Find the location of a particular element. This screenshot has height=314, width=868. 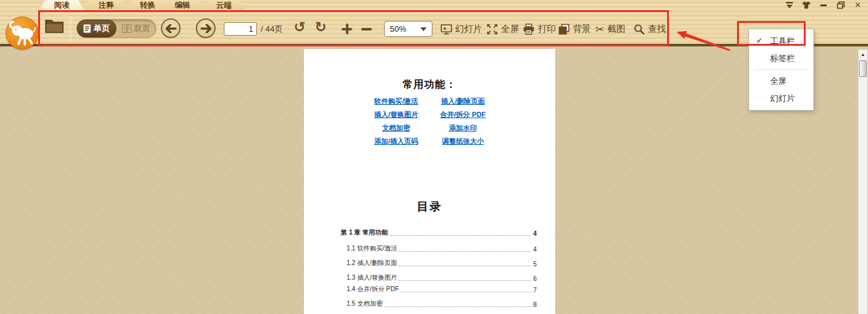

toc-page-number: 8 is located at coordinates (535, 305).